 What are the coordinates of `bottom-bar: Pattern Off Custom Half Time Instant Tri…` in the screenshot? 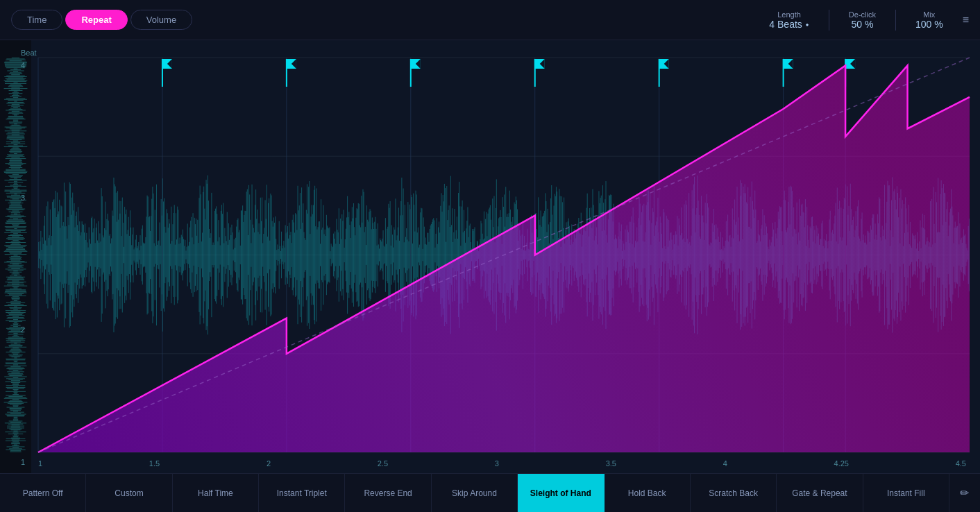 It's located at (490, 493).